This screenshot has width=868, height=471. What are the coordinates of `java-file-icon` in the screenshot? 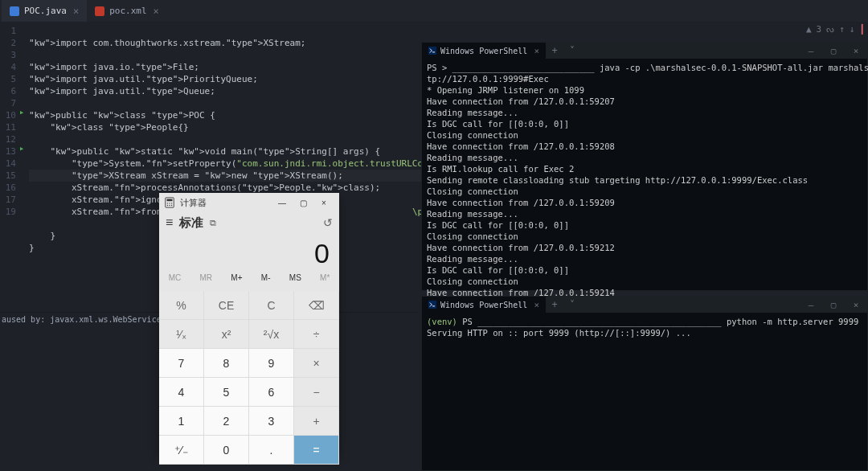 It's located at (14, 11).